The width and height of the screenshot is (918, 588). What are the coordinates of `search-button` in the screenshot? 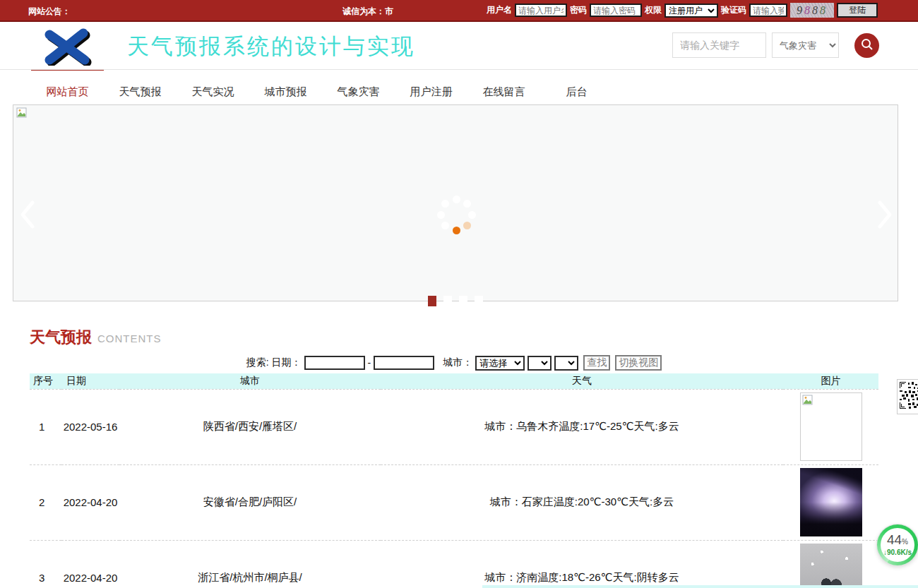 It's located at (867, 45).